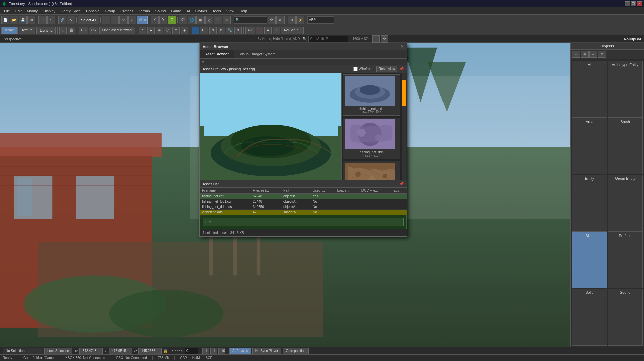  Describe the element at coordinates (590, 89) in the screenshot. I see `category-ai: AI` at that location.